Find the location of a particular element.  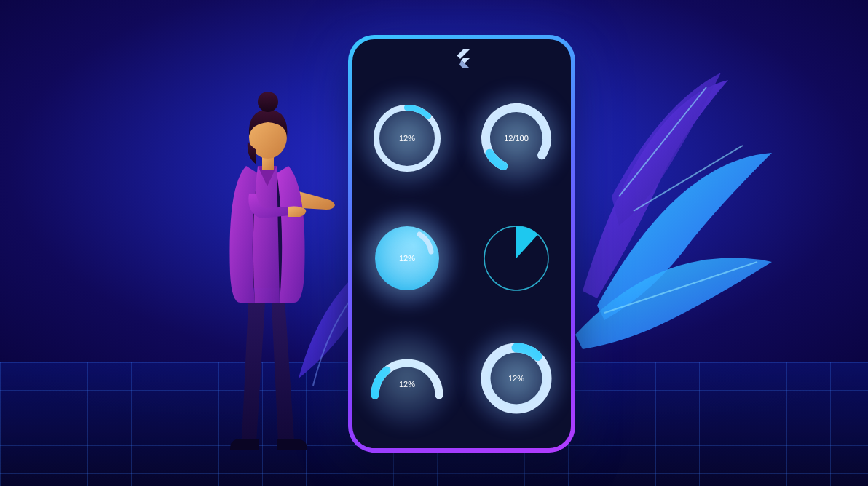

pie-slice-icon is located at coordinates (516, 258).